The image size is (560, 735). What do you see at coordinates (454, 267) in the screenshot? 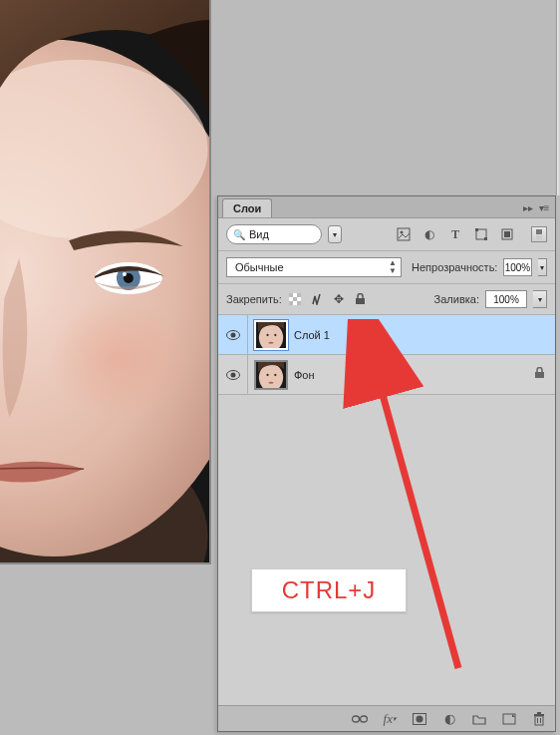
I see `opacity-label: Непрозрачность:` at bounding box center [454, 267].